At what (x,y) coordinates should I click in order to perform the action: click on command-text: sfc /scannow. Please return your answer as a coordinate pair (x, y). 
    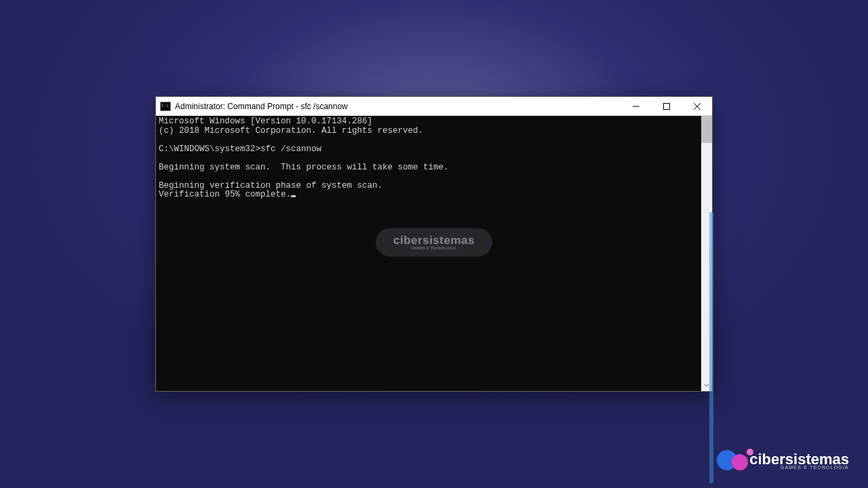
    Looking at the image, I should click on (291, 149).